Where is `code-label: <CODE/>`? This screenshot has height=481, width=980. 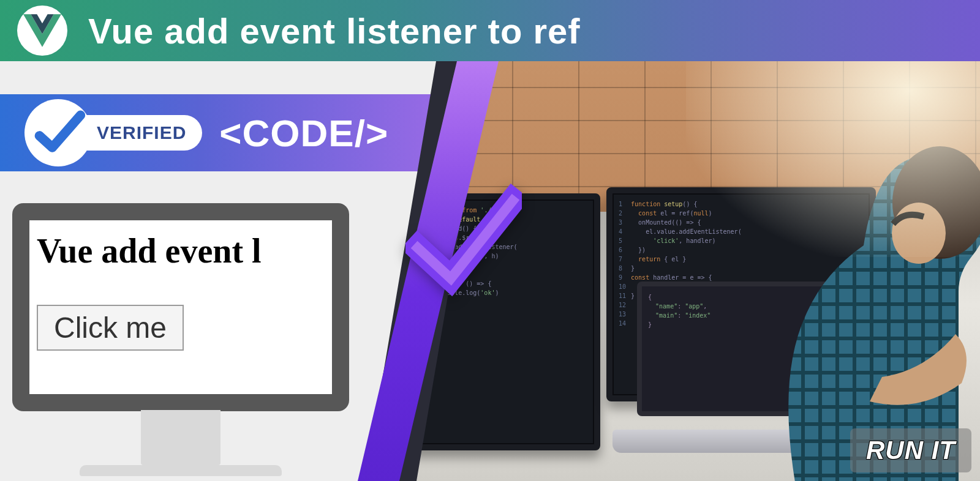
code-label: <CODE/> is located at coordinates (304, 133).